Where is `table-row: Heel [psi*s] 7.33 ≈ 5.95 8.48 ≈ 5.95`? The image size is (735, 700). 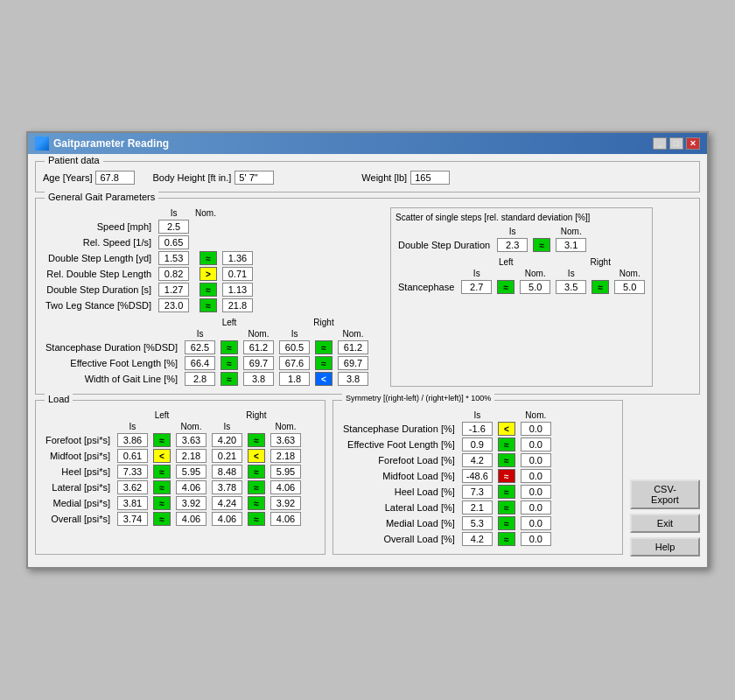 table-row: Heel [psi*s] 7.33 ≈ 5.95 8.48 ≈ 5.95 is located at coordinates (173, 472).